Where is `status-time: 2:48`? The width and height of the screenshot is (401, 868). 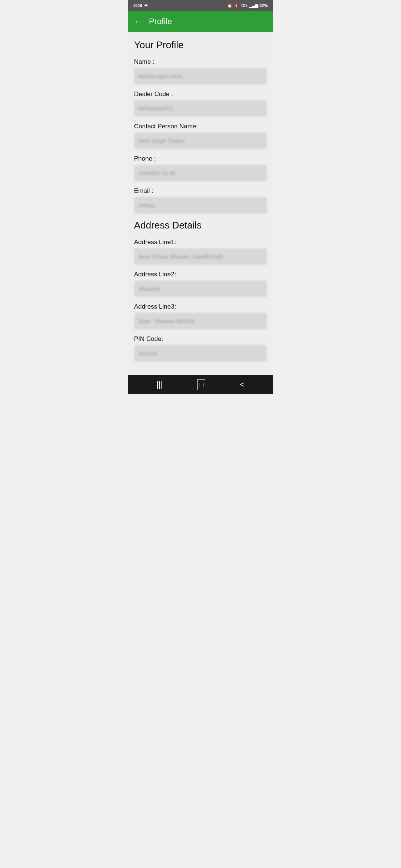 status-time: 2:48 is located at coordinates (138, 6).